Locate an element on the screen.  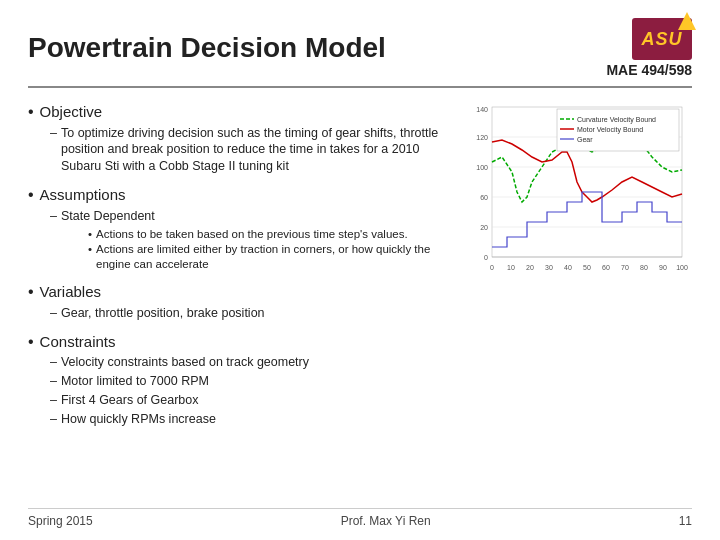
objective-label: Objective is located at coordinates (72, 112).